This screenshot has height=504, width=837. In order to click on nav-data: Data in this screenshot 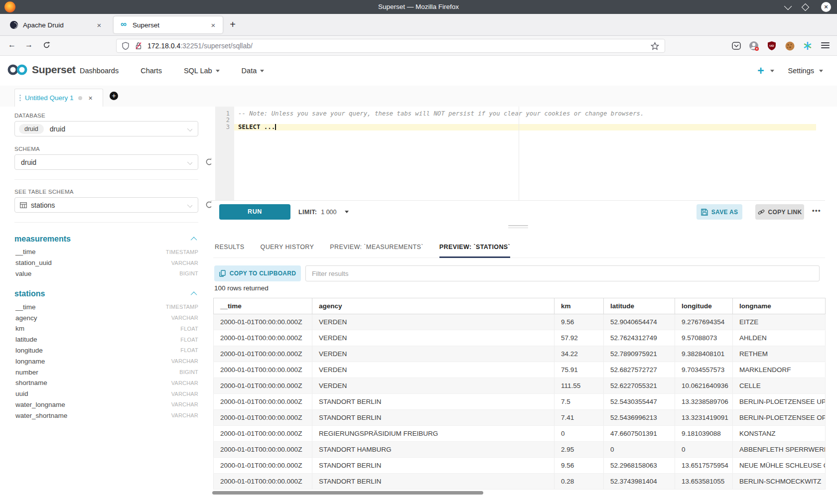, I will do `click(253, 71)`.